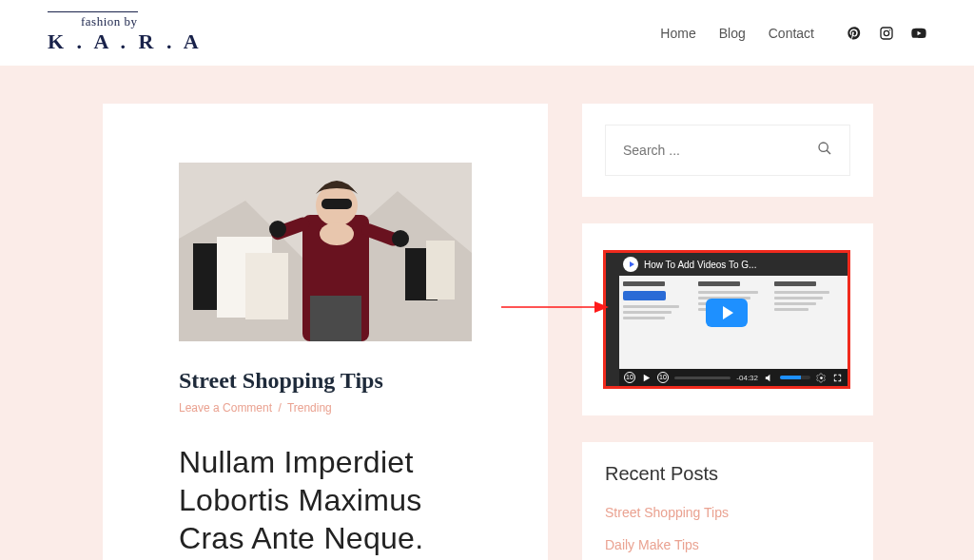 The height and width of the screenshot is (560, 974). What do you see at coordinates (733, 377) in the screenshot?
I see `video-controls: 10 10 -04:32` at bounding box center [733, 377].